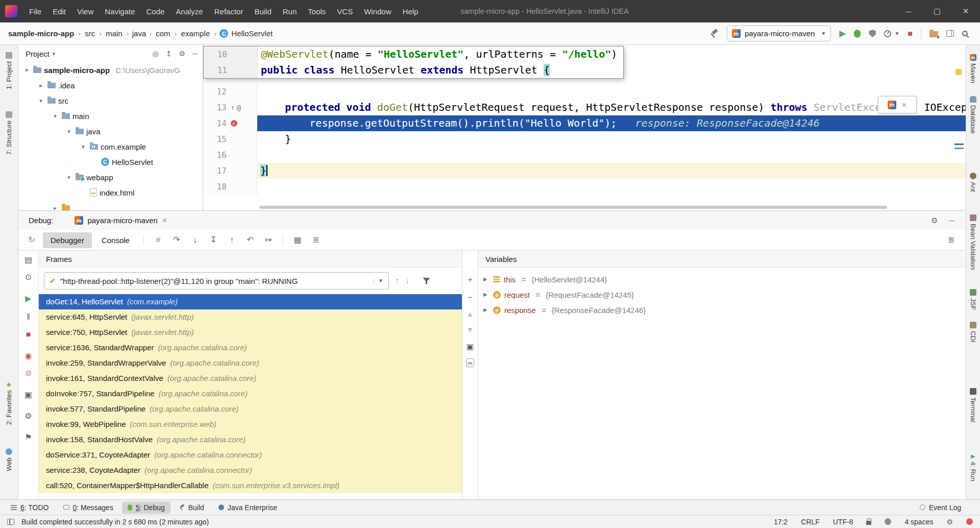 The image size is (980, 528). I want to click on messages-button: 0: Messages, so click(88, 508).